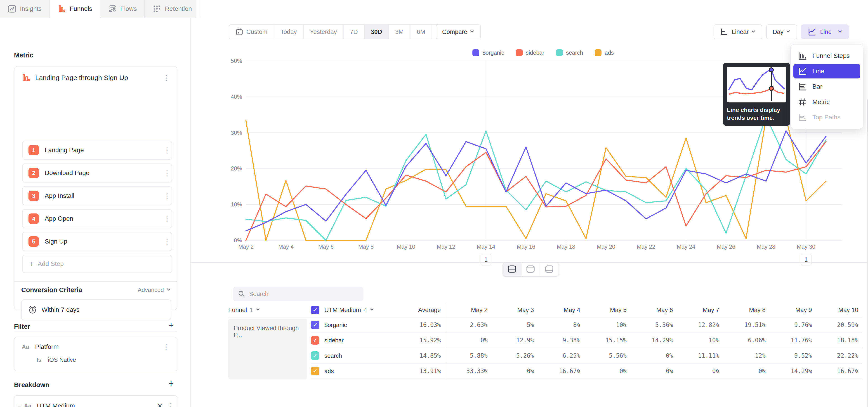 This screenshot has height=407, width=868. What do you see at coordinates (129, 9) in the screenshot?
I see `tab-label: Flows` at bounding box center [129, 9].